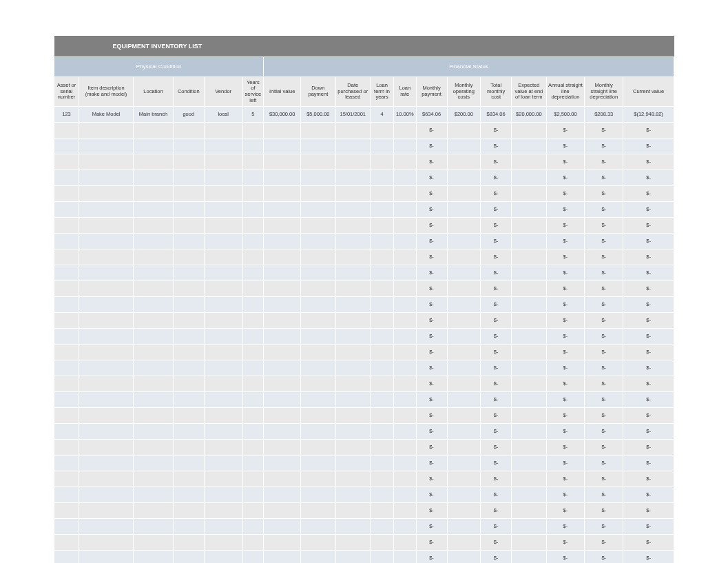 The width and height of the screenshot is (728, 563). Describe the element at coordinates (565, 92) in the screenshot. I see `col-adep: Annual straight line depreciation` at that location.